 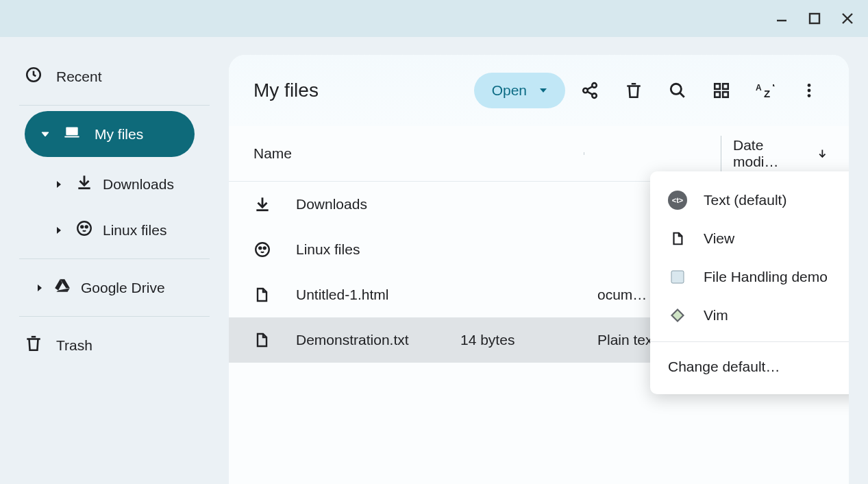 What do you see at coordinates (79, 77) in the screenshot?
I see `sidebar-item-label: Recent` at bounding box center [79, 77].